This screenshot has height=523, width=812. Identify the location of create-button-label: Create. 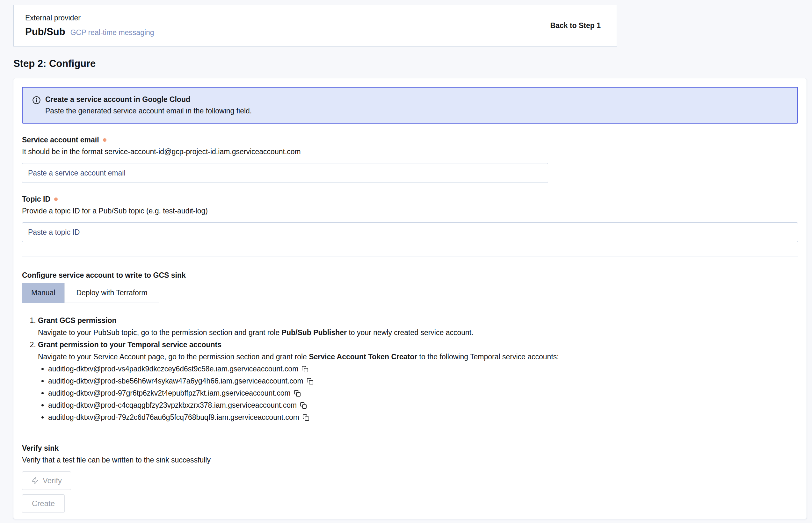
(43, 504).